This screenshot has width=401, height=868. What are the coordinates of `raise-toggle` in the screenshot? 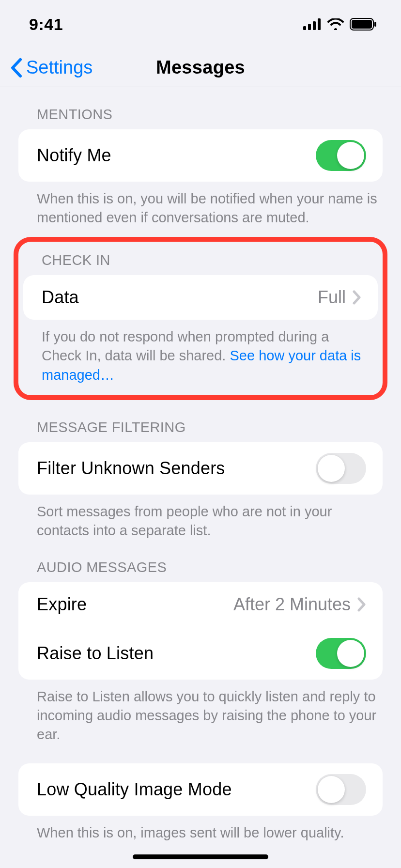 It's located at (341, 653).